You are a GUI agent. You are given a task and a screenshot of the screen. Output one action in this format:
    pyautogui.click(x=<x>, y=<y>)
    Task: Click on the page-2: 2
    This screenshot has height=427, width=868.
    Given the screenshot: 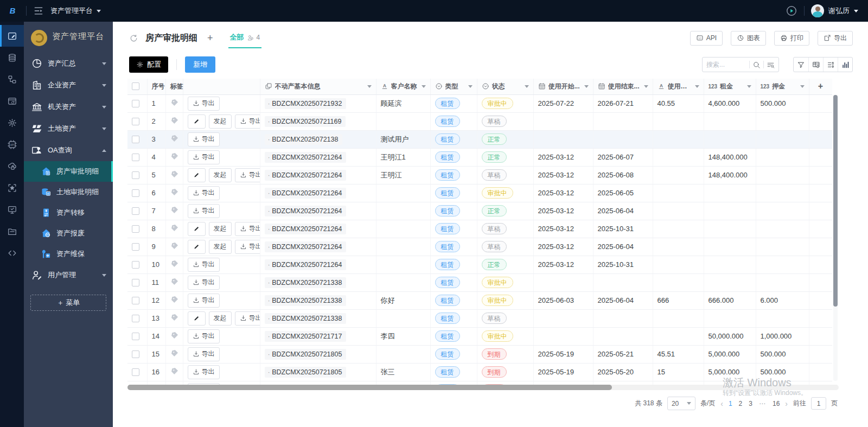 What is the action you would take?
    pyautogui.click(x=741, y=404)
    